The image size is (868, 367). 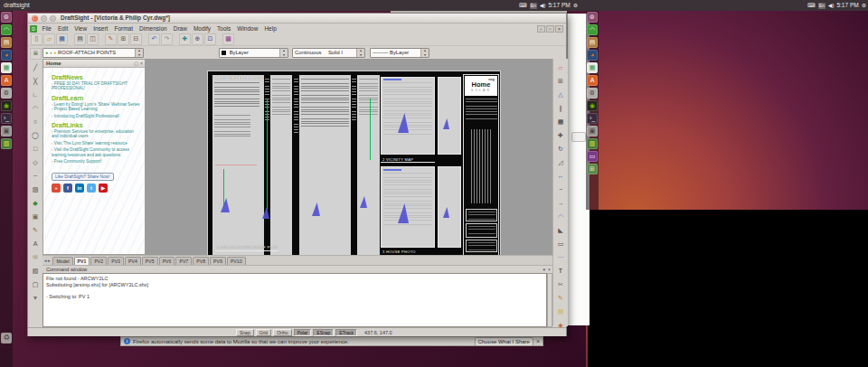 I want to click on tab-scroll-arrows: ◂ ▸, so click(x=47, y=260).